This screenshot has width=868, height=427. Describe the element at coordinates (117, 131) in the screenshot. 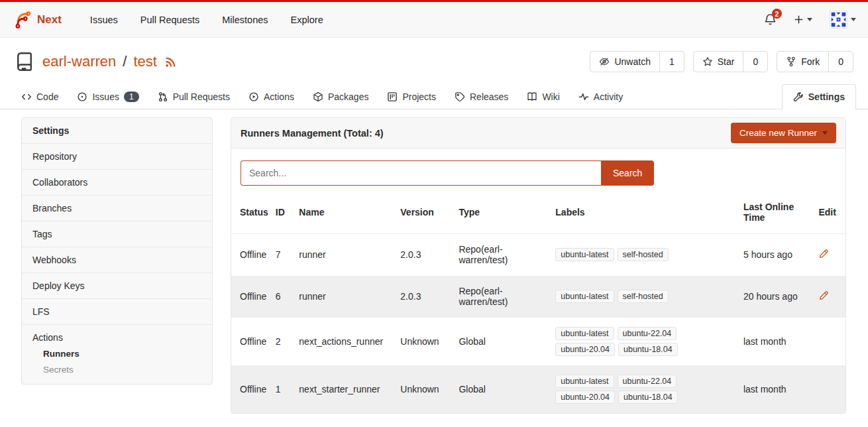

I see `sidebar-header-settings: Settings` at that location.